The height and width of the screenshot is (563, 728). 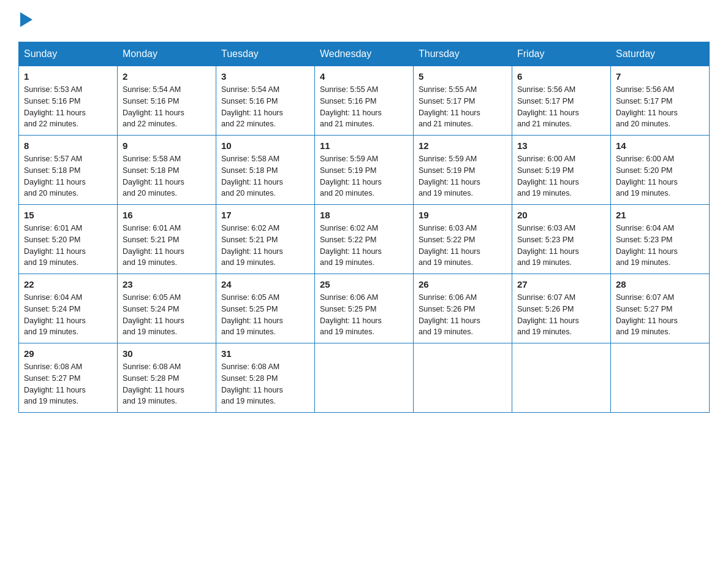 I want to click on calendar-cell: 12Sunrise: 5:59 AMSunset: 5:19 PMDayligh…, so click(x=463, y=170).